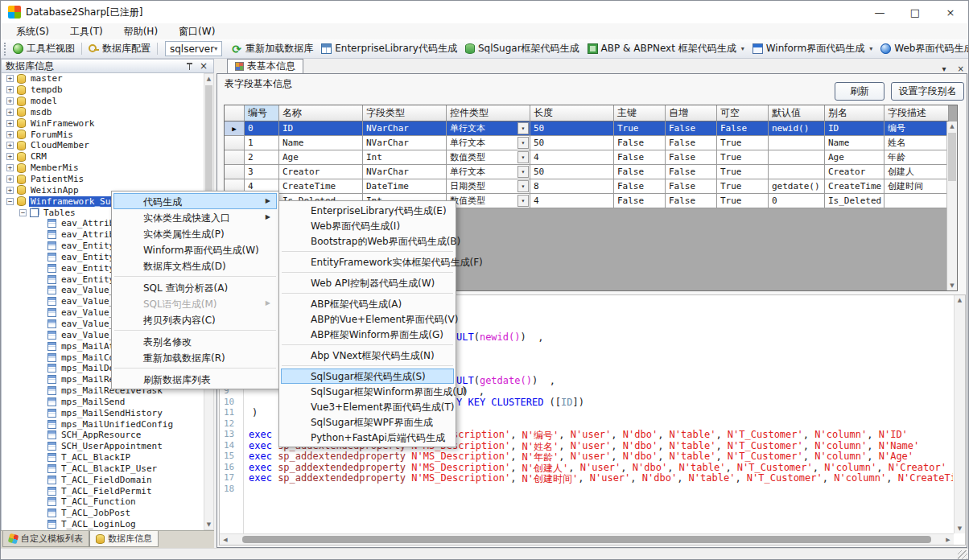 Image resolution: width=969 pixels, height=560 pixels. What do you see at coordinates (489, 129) in the screenshot?
I see `grid-cell: 单行文本▾` at bounding box center [489, 129].